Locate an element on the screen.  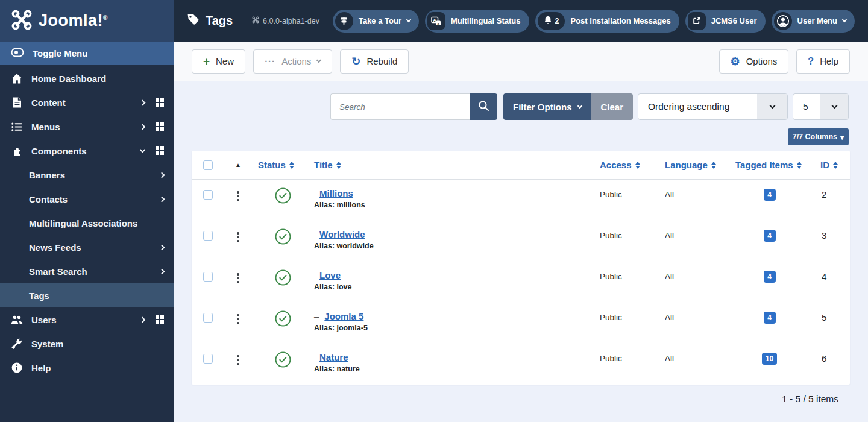
sort-icon is located at coordinates (292, 165).